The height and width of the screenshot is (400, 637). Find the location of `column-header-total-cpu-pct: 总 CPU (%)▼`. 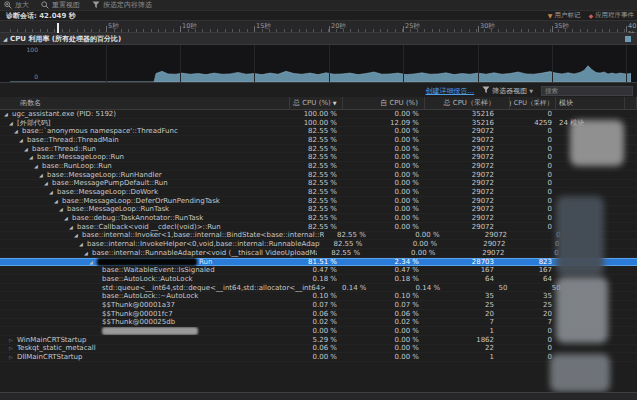

column-header-total-cpu-pct: 总 CPU (%)▼ is located at coordinates (316, 104).